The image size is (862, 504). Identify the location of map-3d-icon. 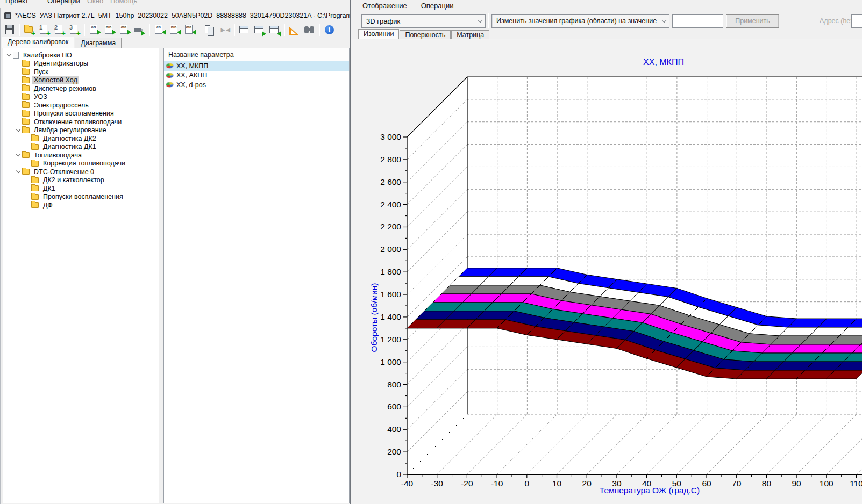
(169, 66).